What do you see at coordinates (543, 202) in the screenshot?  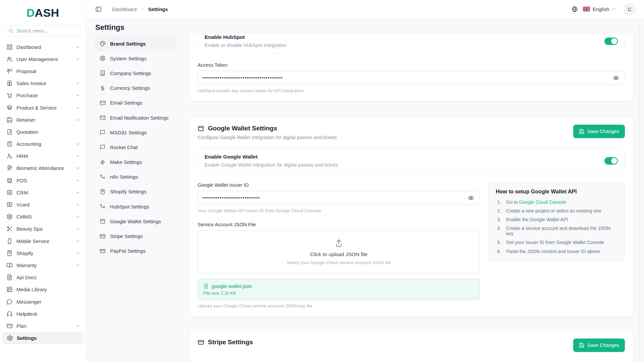 I see `google-cloud-console-link: Google Cloud Console` at bounding box center [543, 202].